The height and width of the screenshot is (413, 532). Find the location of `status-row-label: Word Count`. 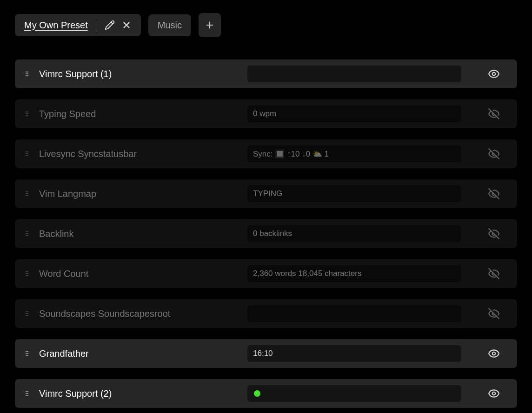

status-row-label: Word Count is located at coordinates (139, 274).